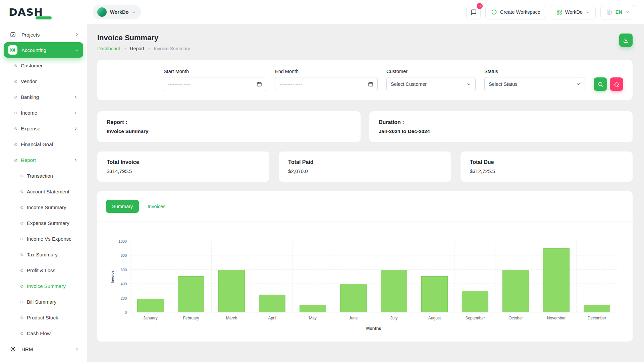  What do you see at coordinates (44, 160) in the screenshot?
I see `sidebar-item-report: Report` at bounding box center [44, 160].